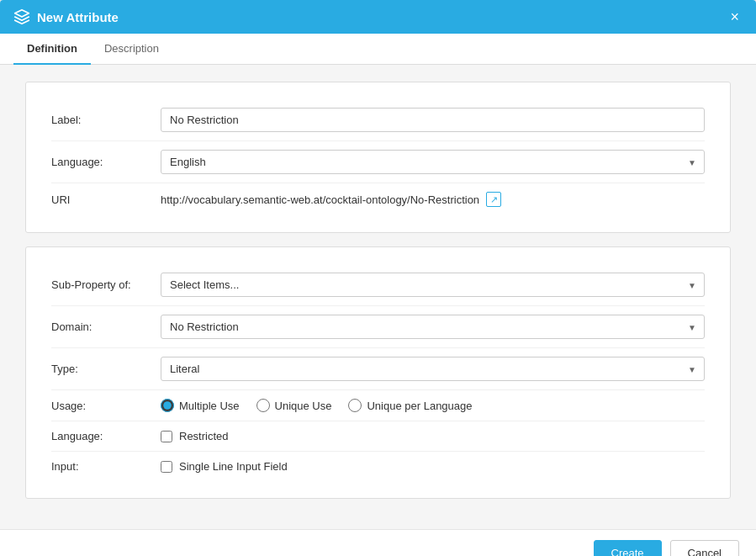 Image resolution: width=756 pixels, height=556 pixels. What do you see at coordinates (419, 405) in the screenshot?
I see `usage-unique-per-lang-text: Unique per Language` at bounding box center [419, 405].